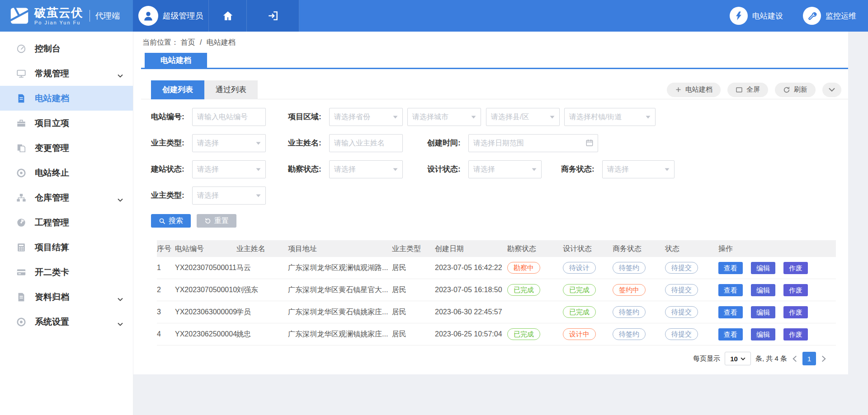  What do you see at coordinates (66, 322) in the screenshot?
I see `sidebar-item-system-settings: 系统设置` at bounding box center [66, 322].